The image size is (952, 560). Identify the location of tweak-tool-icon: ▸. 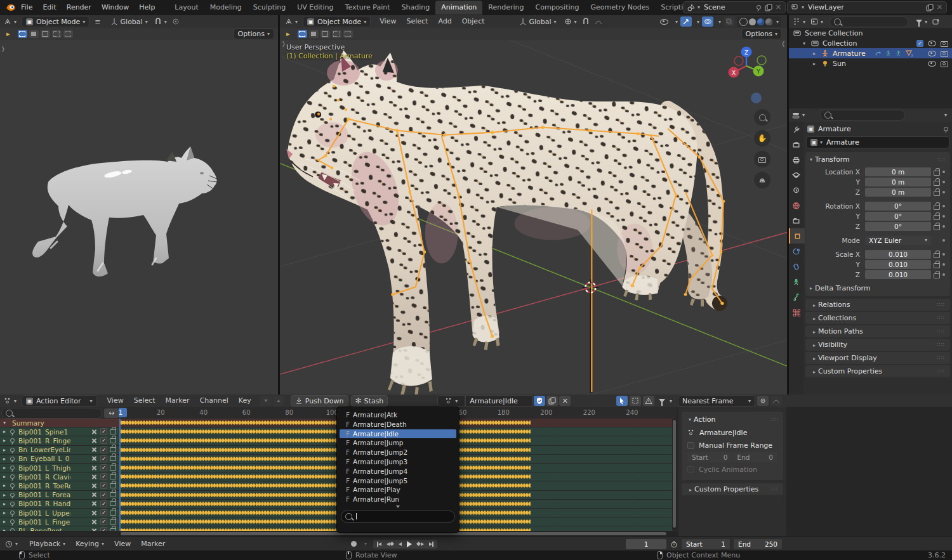
(8, 34).